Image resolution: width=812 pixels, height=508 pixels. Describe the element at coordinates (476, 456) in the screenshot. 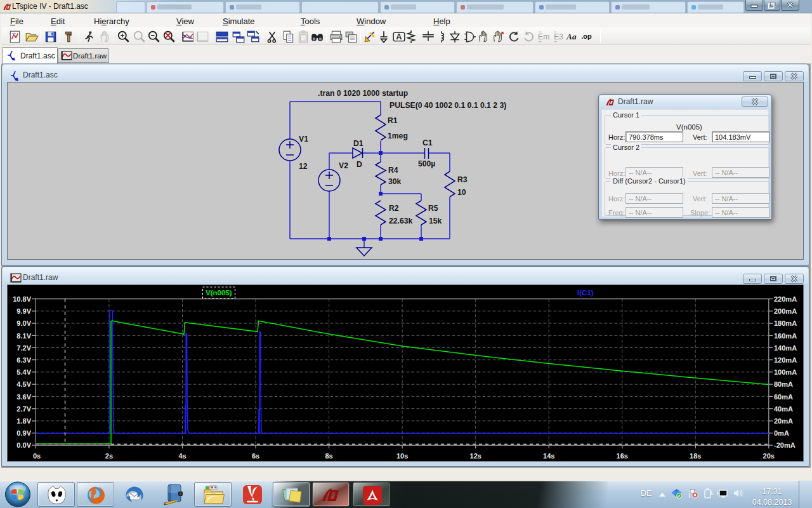

I see `svg-text: 12s` at that location.